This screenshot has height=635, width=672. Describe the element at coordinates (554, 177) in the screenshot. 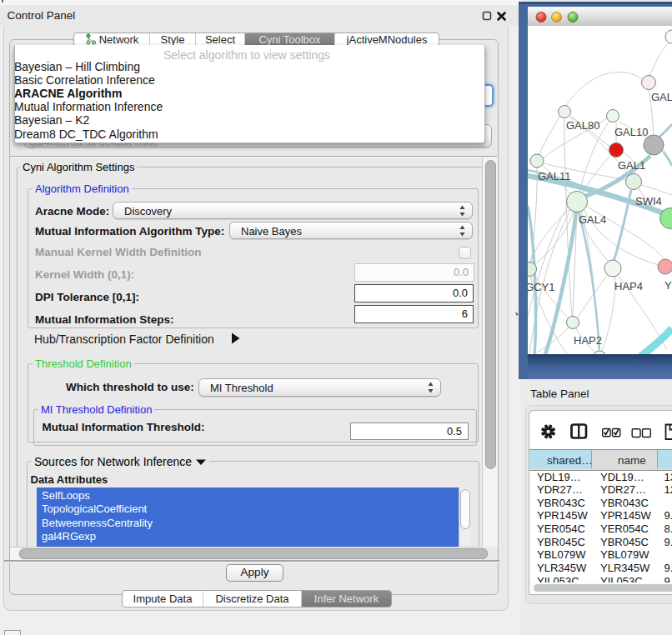

I see `svg-text: GAL11` at that location.